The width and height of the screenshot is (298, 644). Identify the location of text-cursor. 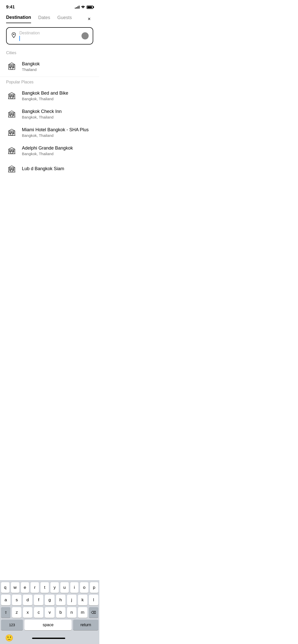
(20, 38).